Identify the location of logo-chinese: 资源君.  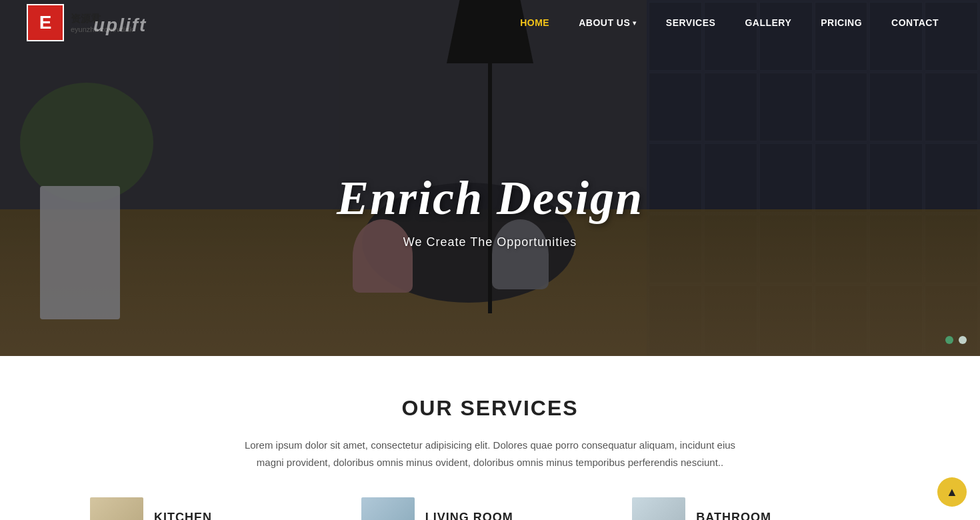
(102, 19).